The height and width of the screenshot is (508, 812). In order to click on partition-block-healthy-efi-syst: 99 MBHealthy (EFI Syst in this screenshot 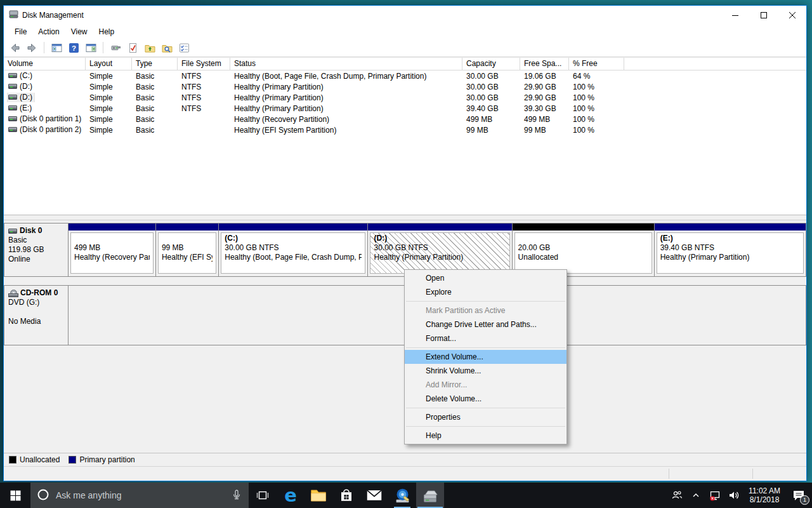, I will do `click(188, 250)`.